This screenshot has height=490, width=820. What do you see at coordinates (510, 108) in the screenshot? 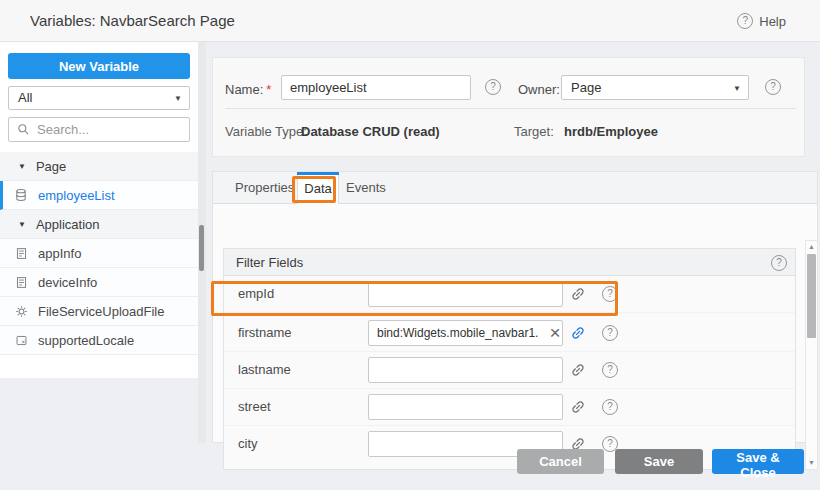
I see `info-divider` at bounding box center [510, 108].